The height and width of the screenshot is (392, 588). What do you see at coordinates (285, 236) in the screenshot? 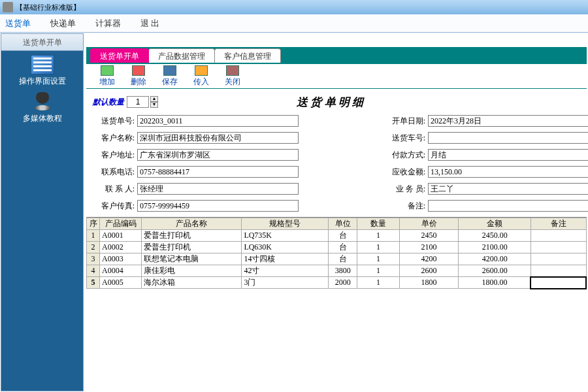
I see `table-cell: LQ735K` at bounding box center [285, 236].